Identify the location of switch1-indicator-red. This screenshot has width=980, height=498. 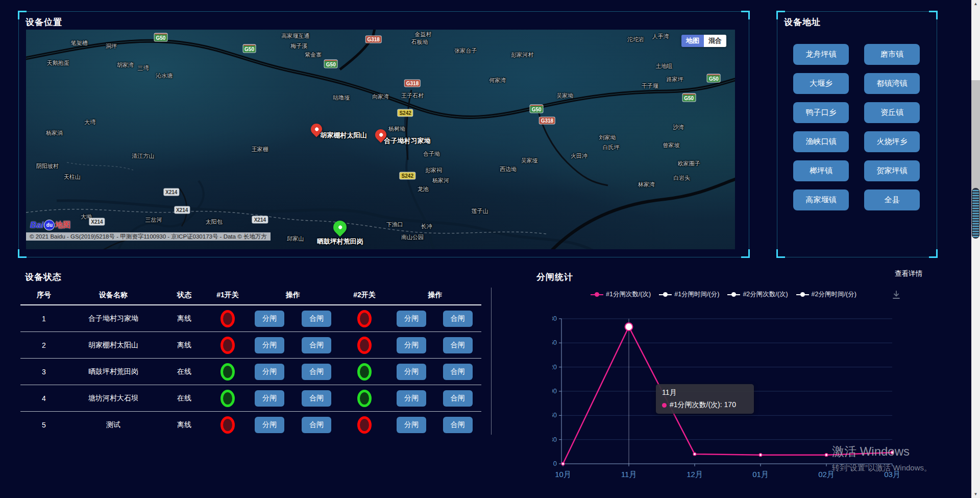
(228, 425).